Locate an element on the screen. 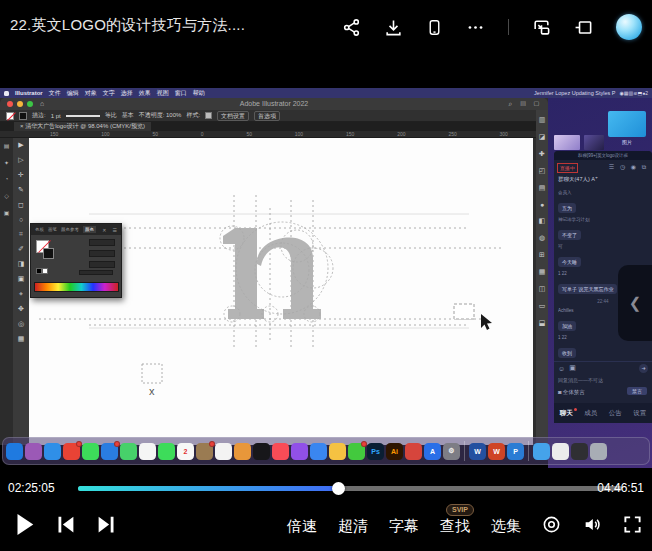 The height and width of the screenshot is (551, 652). dock-icon-mail is located at coordinates (110, 452).